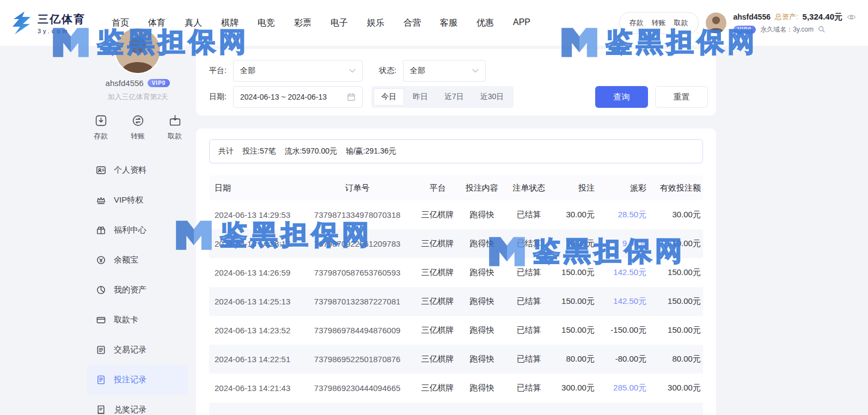  I want to click on quick-action-label: 取款, so click(175, 136).